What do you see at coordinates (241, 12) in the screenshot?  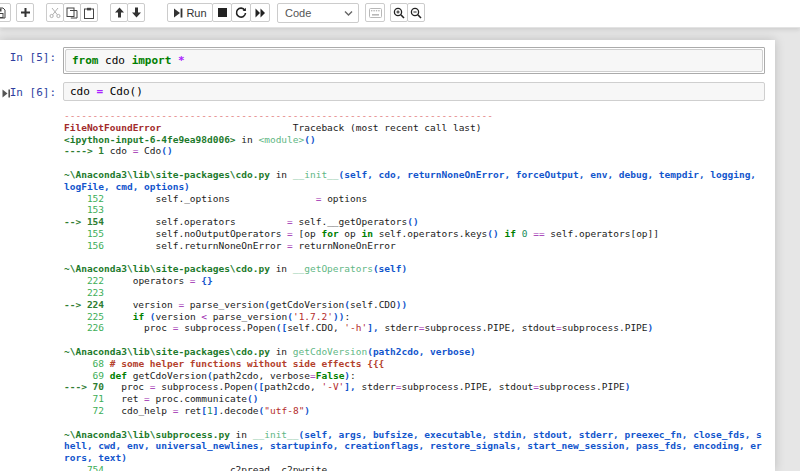 I see `restart-kernel-button` at bounding box center [241, 12].